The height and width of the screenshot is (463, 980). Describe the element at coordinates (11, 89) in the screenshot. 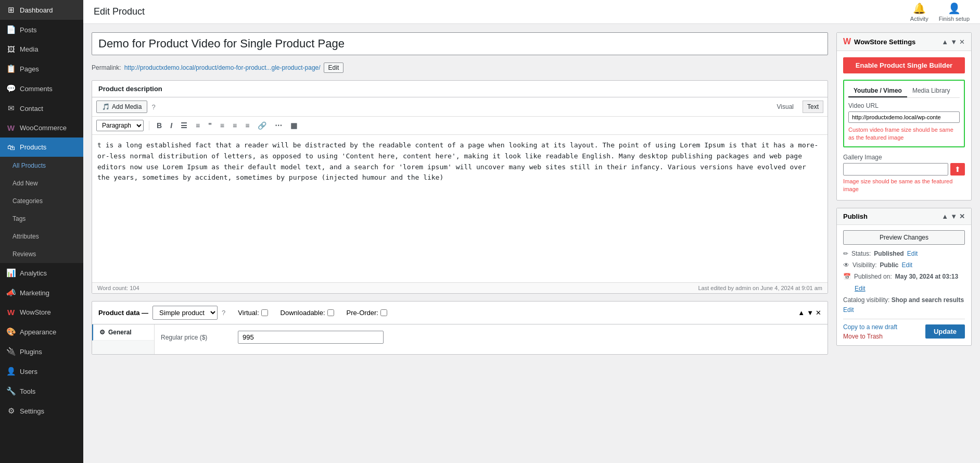

I see `comments-icon: 💬` at that location.